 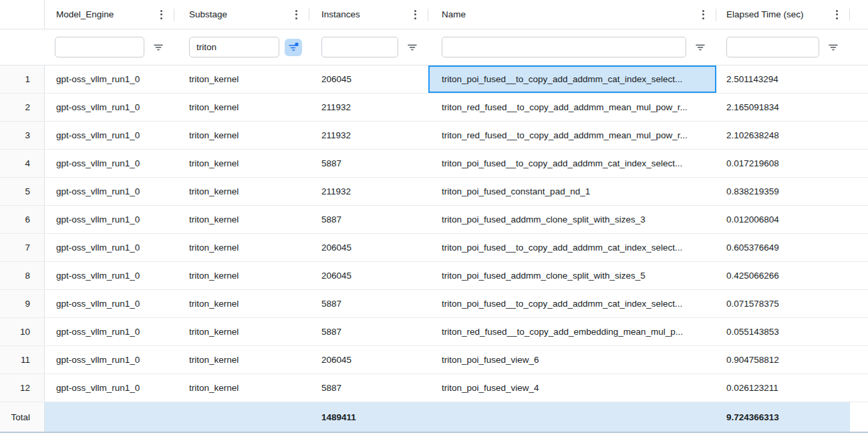 What do you see at coordinates (572, 191) in the screenshot?
I see `cell-name: triton_poi_fused_constant_pad_nd_1` at bounding box center [572, 191].